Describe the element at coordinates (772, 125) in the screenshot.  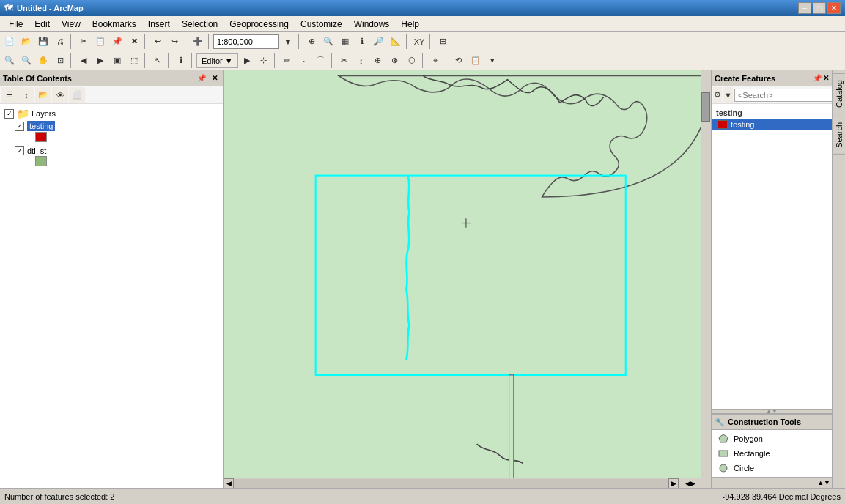
I see `feature-item-testing: testing` at that location.